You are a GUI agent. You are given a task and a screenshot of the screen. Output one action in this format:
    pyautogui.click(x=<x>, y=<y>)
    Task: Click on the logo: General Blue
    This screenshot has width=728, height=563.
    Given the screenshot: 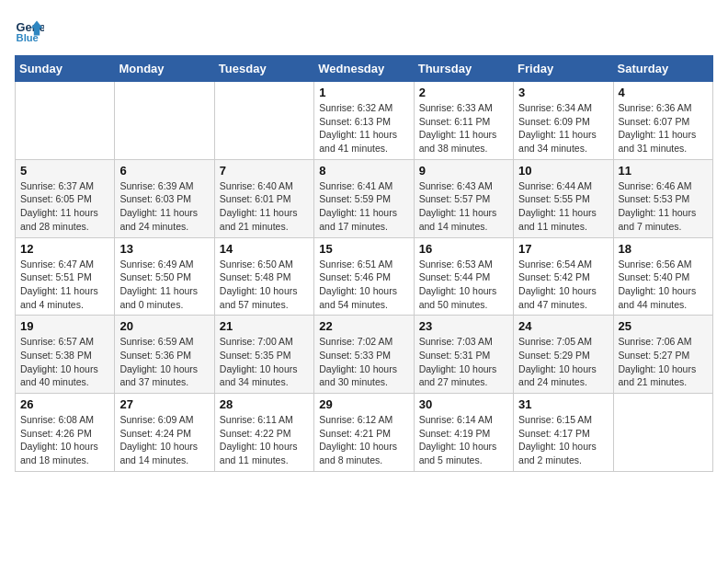 What is the action you would take?
    pyautogui.click(x=29, y=29)
    